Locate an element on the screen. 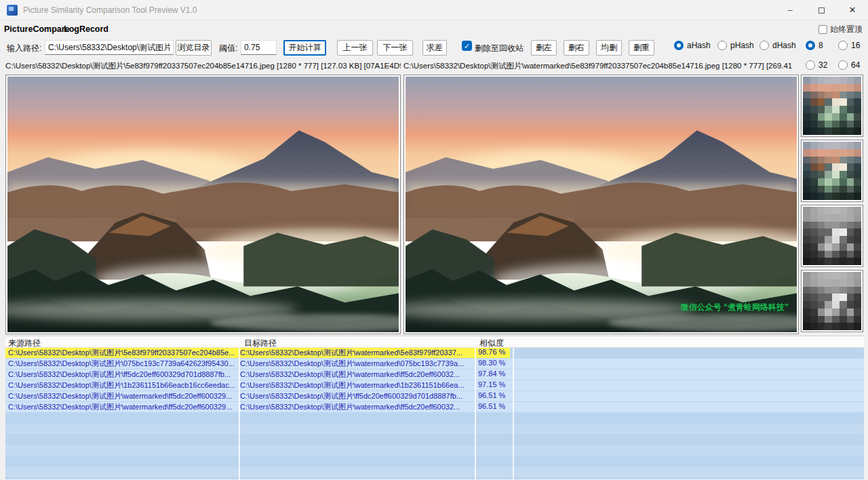 The height and width of the screenshot is (480, 868). delete-both-button: 均删 is located at coordinates (609, 47).